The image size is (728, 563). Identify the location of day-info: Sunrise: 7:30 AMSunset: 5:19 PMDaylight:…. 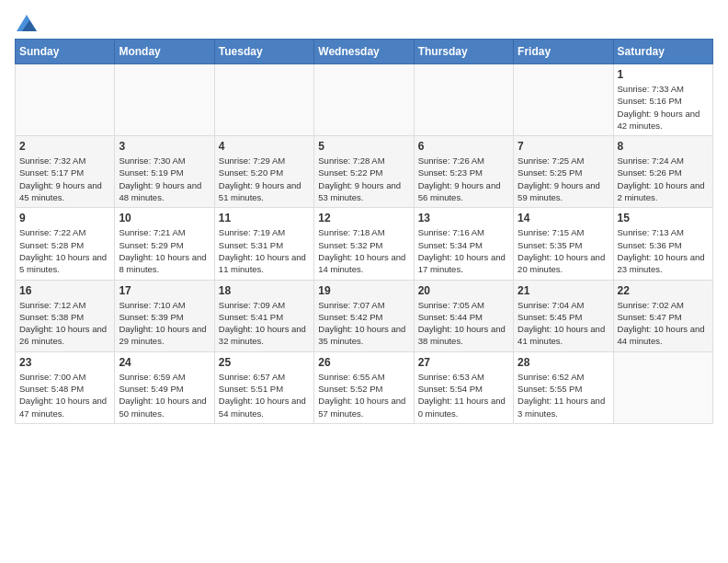
(164, 178).